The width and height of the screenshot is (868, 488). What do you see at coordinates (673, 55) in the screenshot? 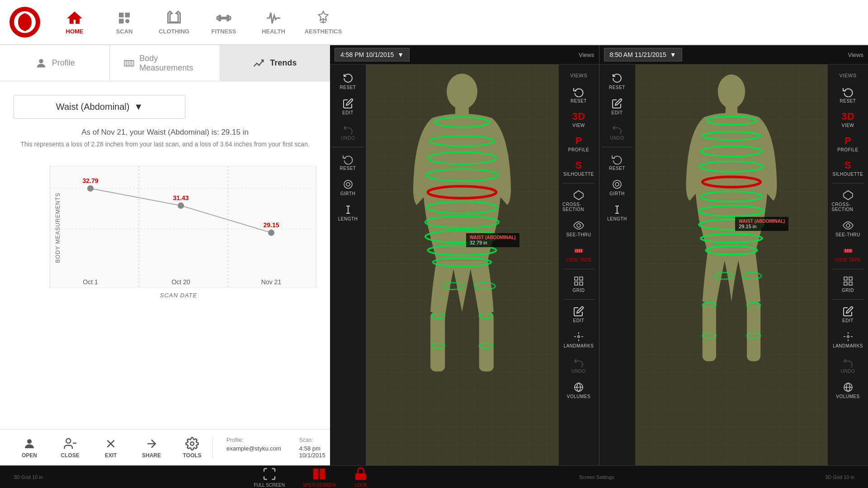
I see `dropdown-chevron-icon-right: ▼` at bounding box center [673, 55].